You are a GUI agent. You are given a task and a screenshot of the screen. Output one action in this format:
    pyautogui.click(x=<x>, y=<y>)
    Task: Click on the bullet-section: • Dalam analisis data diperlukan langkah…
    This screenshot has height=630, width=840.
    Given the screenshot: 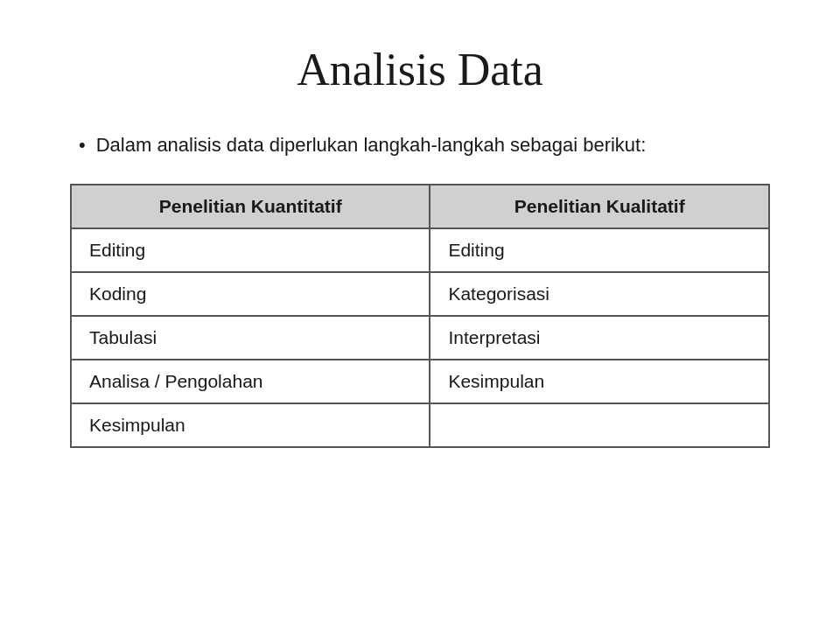 What is the action you would take?
    pyautogui.click(x=420, y=145)
    